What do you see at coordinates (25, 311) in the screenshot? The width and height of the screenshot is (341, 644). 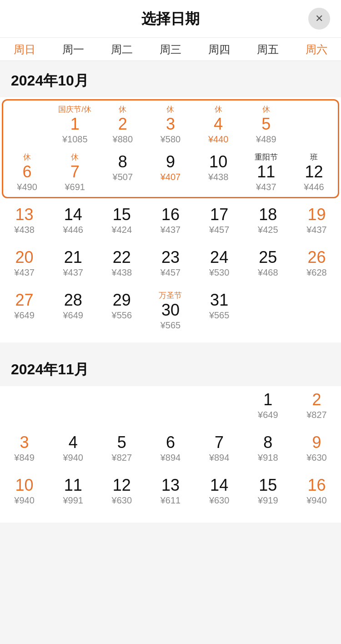 I see `day-cell-0-4-0: 27¥649` at bounding box center [25, 311].